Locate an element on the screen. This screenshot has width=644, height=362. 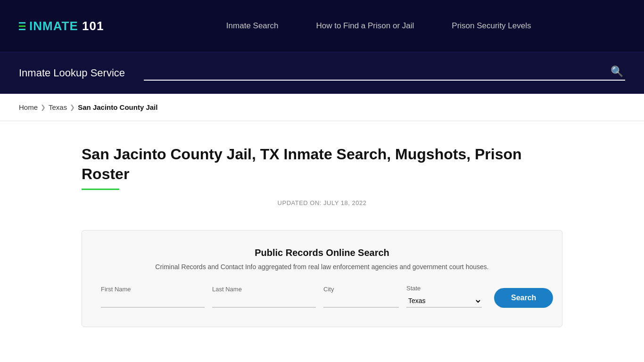
breadcrumb-state: Texas is located at coordinates (58, 107).